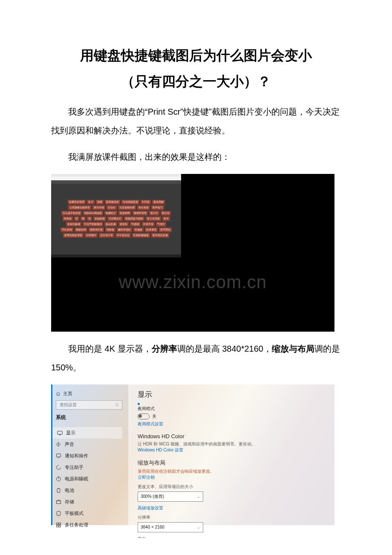 The image size is (392, 555). I want to click on notifications-icon, so click(59, 456).